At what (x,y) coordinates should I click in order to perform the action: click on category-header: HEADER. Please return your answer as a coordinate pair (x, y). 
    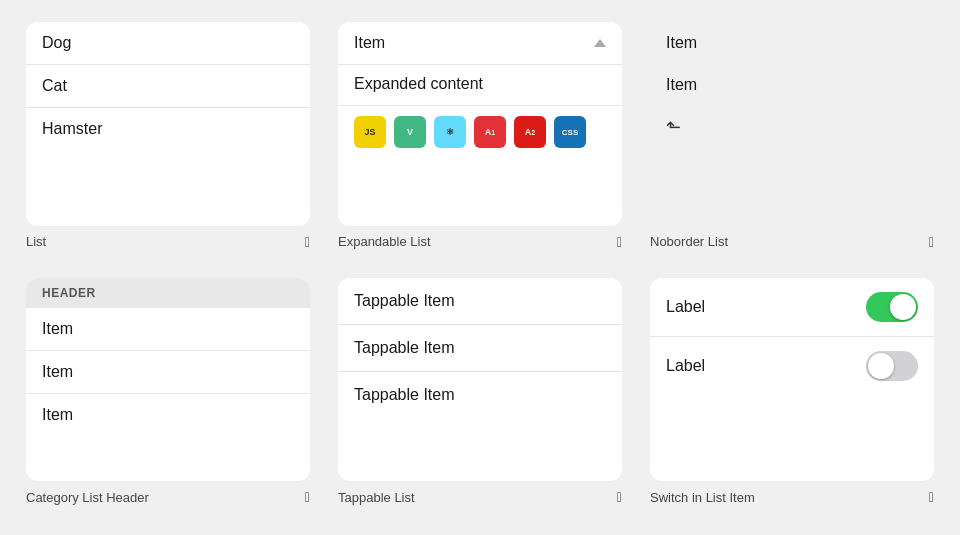
    Looking at the image, I should click on (168, 293).